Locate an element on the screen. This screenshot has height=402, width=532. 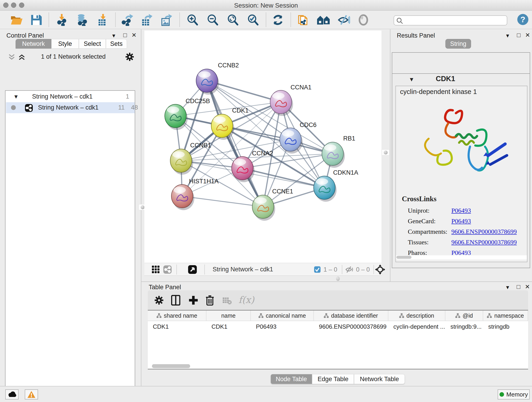
open-in-window-icon is located at coordinates (192, 269).